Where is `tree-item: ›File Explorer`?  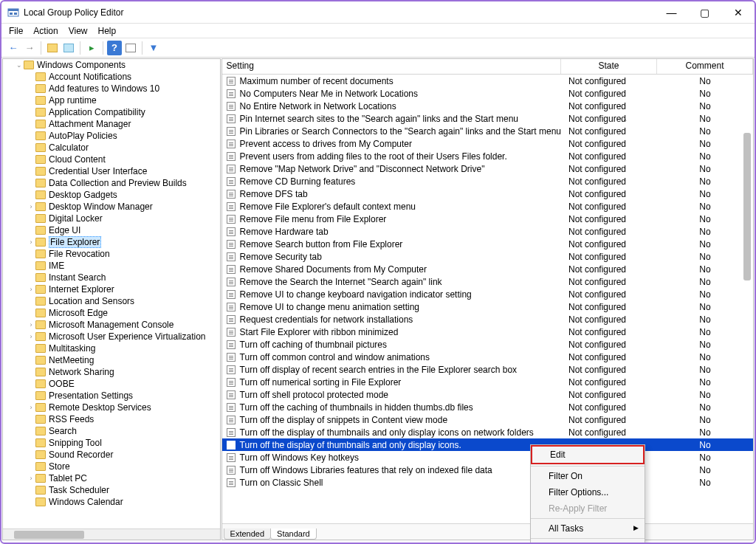 tree-item: ›File Explorer is located at coordinates (123, 242).